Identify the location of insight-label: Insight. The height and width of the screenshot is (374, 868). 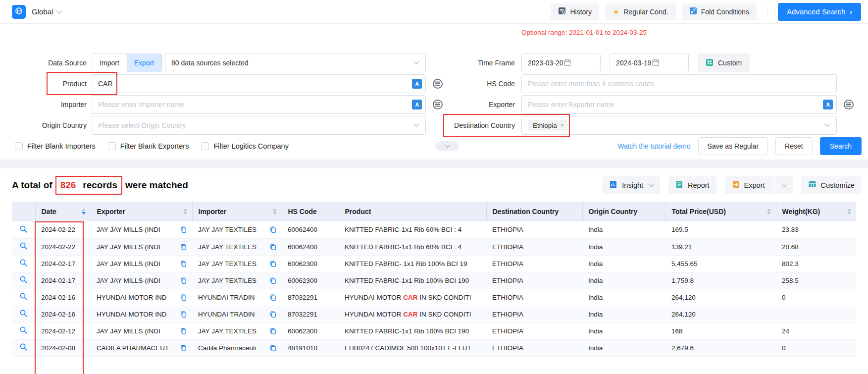
(633, 185).